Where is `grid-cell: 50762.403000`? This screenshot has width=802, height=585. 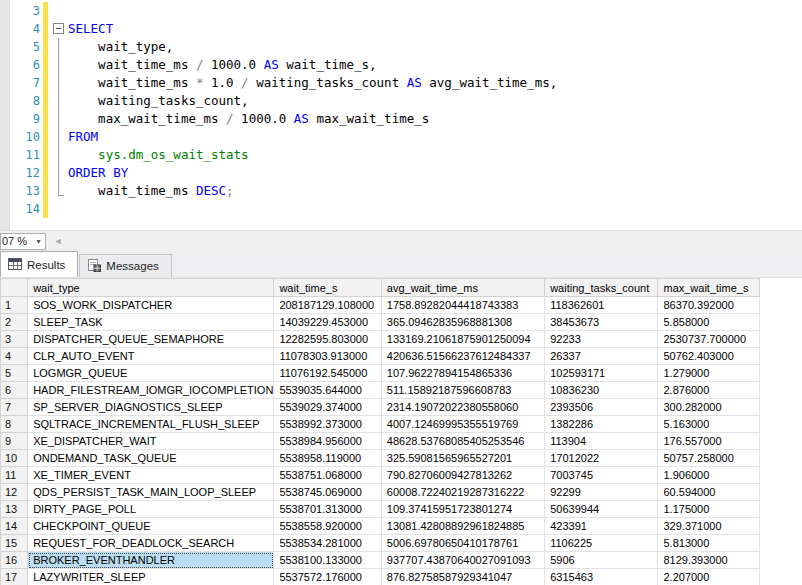 grid-cell: 50762.403000 is located at coordinates (708, 356).